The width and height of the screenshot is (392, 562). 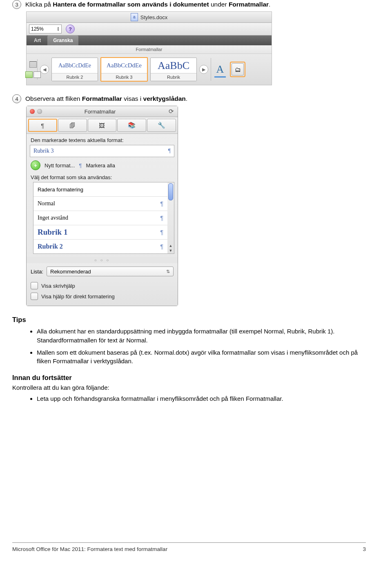 I want to click on tab-art: Art, so click(x=38, y=40).